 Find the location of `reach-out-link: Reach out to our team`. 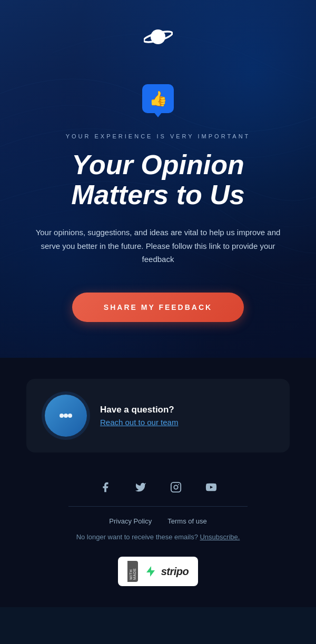

reach-out-link: Reach out to our team is located at coordinates (139, 422).